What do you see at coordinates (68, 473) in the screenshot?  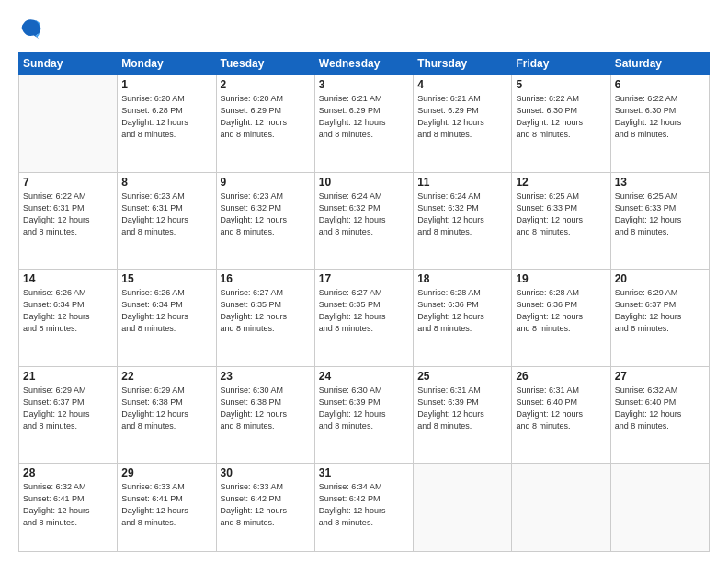 I see `day-number: 28` at bounding box center [68, 473].